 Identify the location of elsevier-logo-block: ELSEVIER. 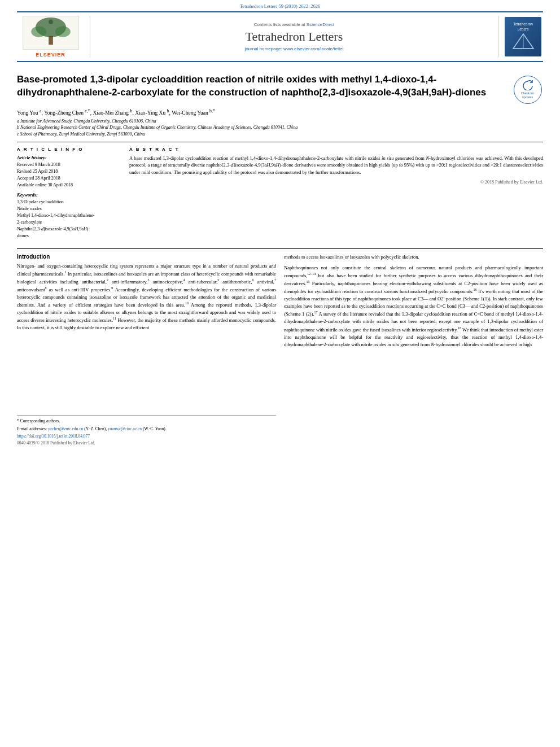
(54, 37).